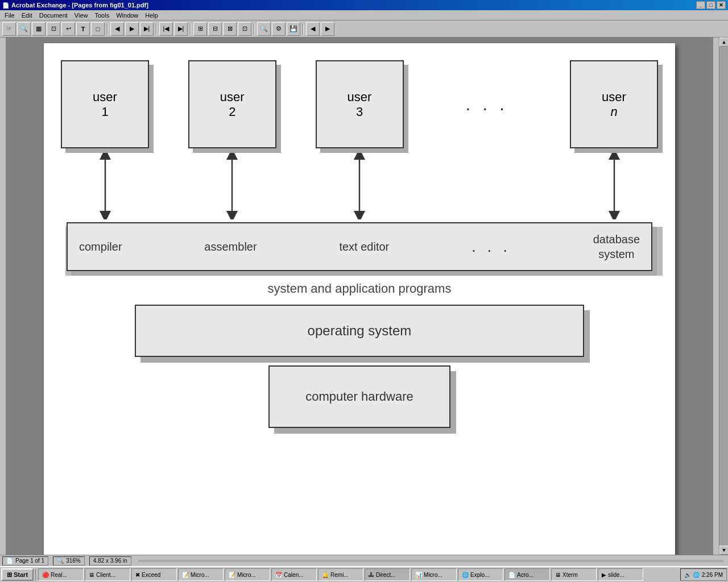 This screenshot has height=582, width=728. I want to click on toolbar-select-text: ▦, so click(39, 29).